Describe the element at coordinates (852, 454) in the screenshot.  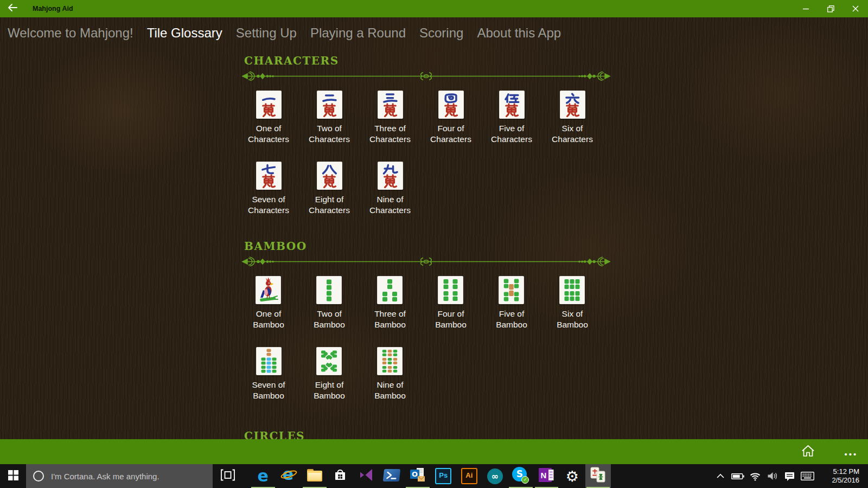
I see `ellipsis-icon: •••` at that location.